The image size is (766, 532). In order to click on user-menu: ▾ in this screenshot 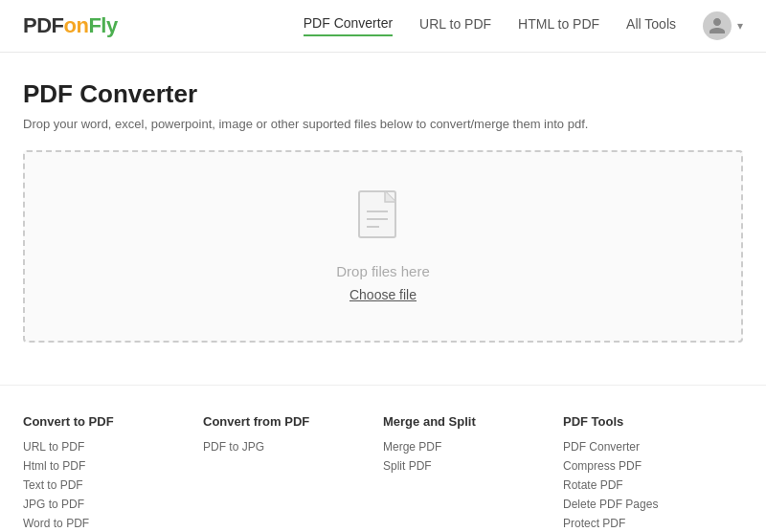, I will do `click(723, 26)`.